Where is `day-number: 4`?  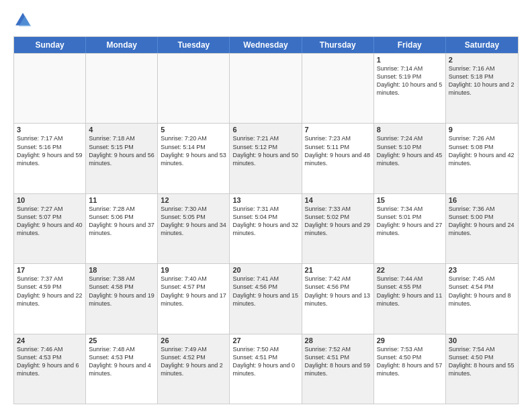 day-number: 4 is located at coordinates (122, 130).